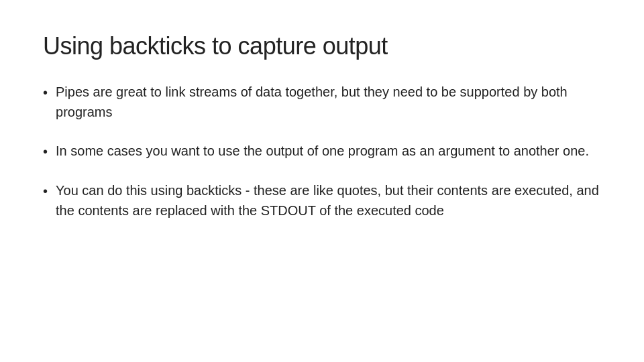 The height and width of the screenshot is (362, 644). Describe the element at coordinates (329, 200) in the screenshot. I see `bullet-text-3: You can do this using backticks - these …` at that location.